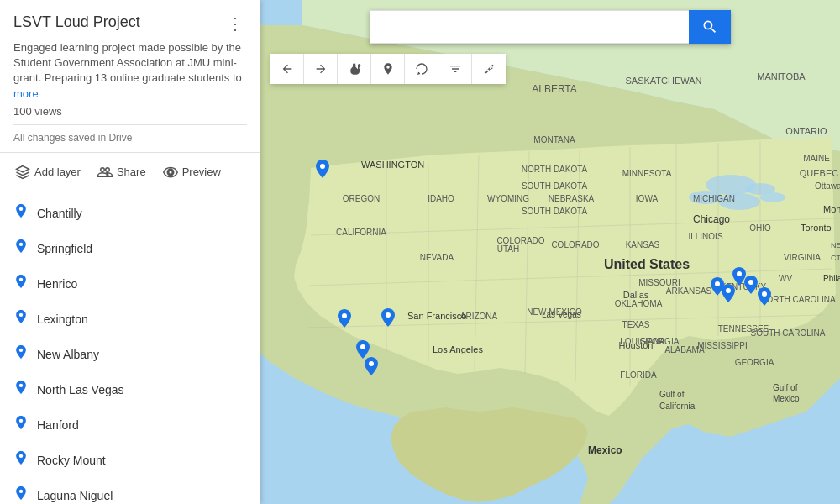 The width and height of the screenshot is (840, 504). What do you see at coordinates (458, 349) in the screenshot?
I see `svg-text: Los Angeles` at bounding box center [458, 349].